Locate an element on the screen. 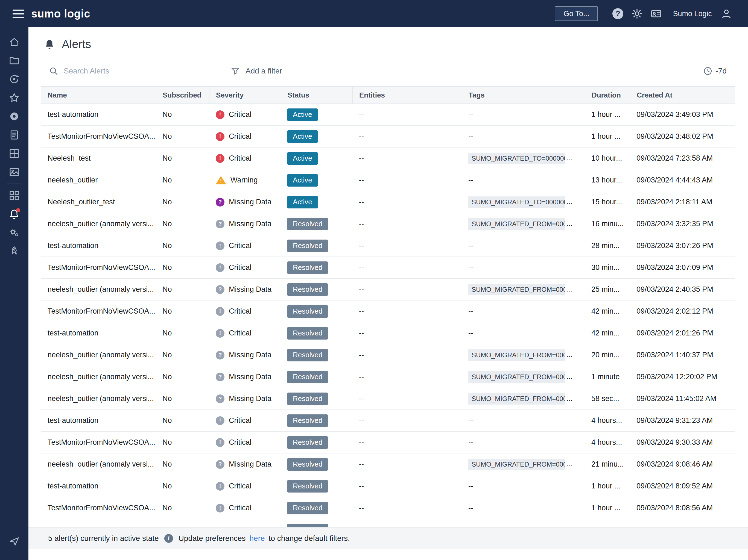 Image resolution: width=748 pixels, height=560 pixels. alert-duration: 1 hour ... is located at coordinates (607, 486).